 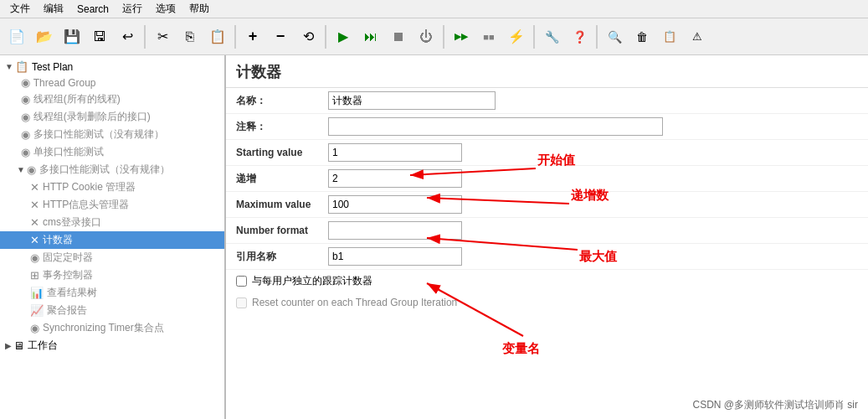 I want to click on thread-all-label: 线程组(所有的线程), so click(x=77, y=99).